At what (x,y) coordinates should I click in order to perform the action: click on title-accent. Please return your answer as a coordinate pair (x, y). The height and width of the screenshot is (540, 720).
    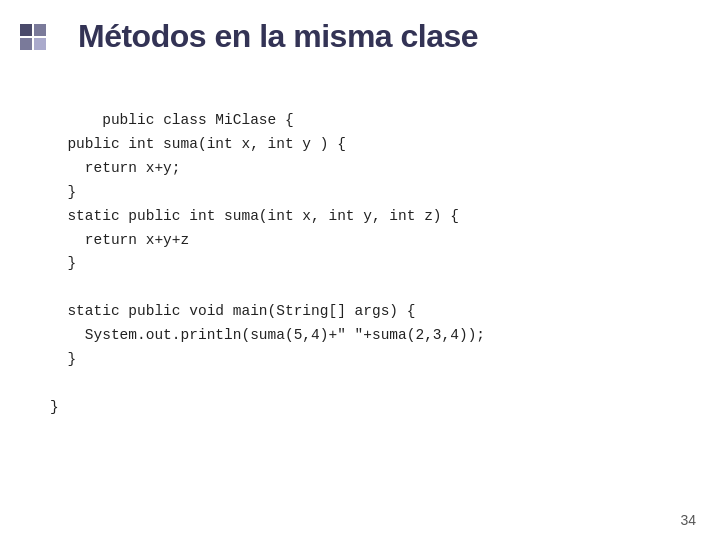
    Looking at the image, I should click on (40, 37).